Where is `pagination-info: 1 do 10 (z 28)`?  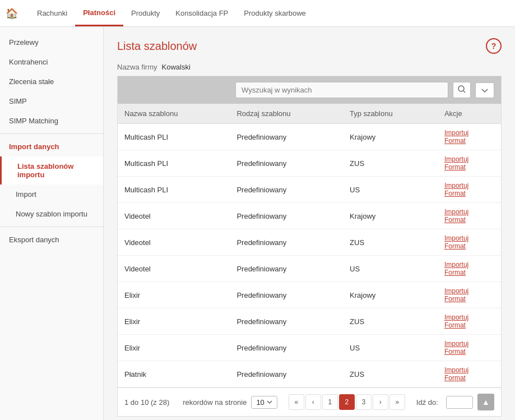 pagination-info: 1 do 10 (z 28) is located at coordinates (147, 403).